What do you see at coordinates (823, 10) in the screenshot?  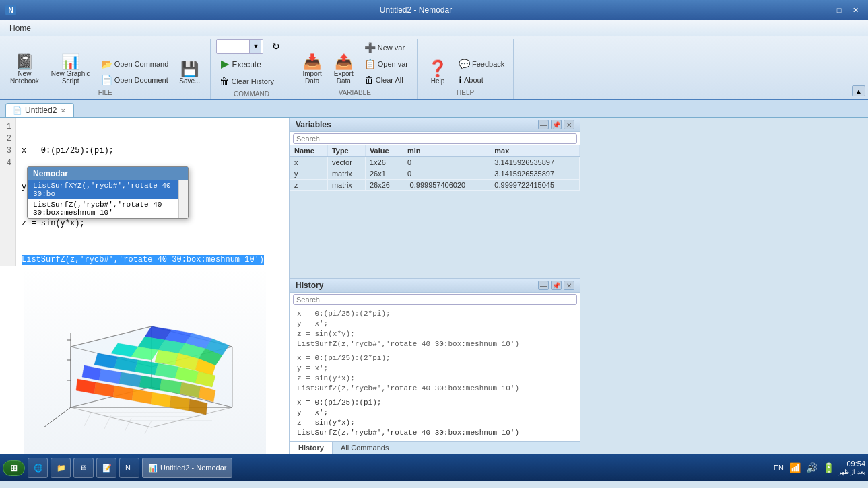 I see `minimize-button: –` at bounding box center [823, 10].